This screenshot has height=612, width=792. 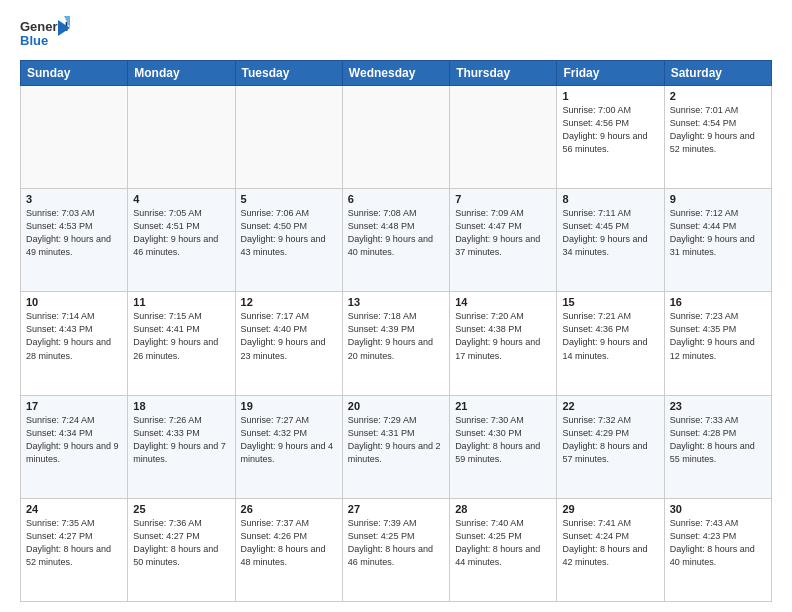 I want to click on calendar-cell: 30Sunrise: 7:43 AM Sunset: 4:23 PM Dayli…, so click(x=718, y=550).